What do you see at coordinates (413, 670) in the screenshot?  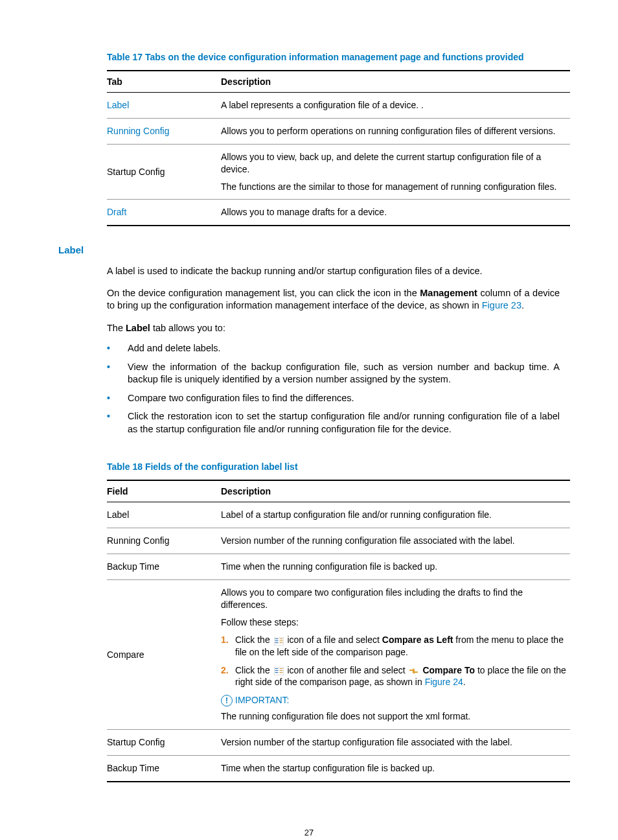 I see `compare-to-icon` at bounding box center [413, 670].